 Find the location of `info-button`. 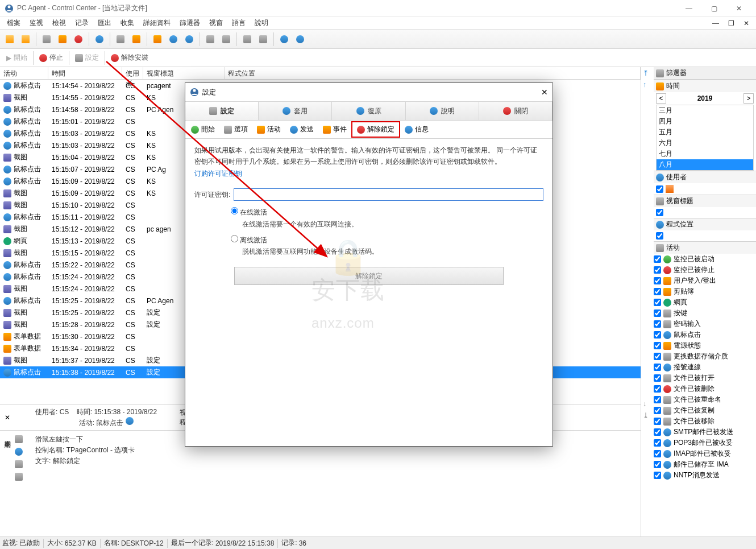

info-button is located at coordinates (300, 39).